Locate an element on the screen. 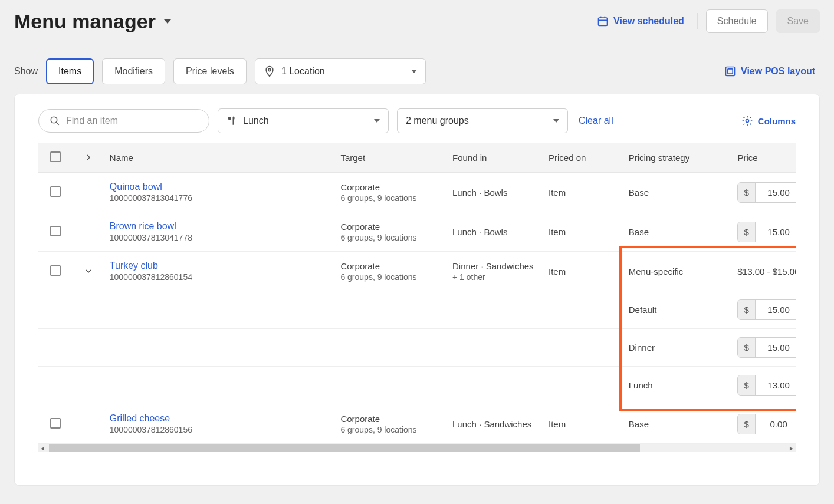  select-all-checkbox is located at coordinates (55, 157).